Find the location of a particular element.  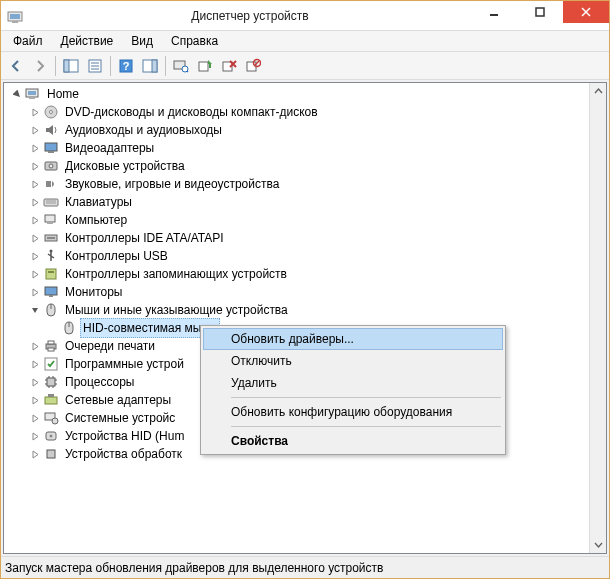

tree-category: Аудиовходы и аудиовыходы is located at coordinates (306, 130).